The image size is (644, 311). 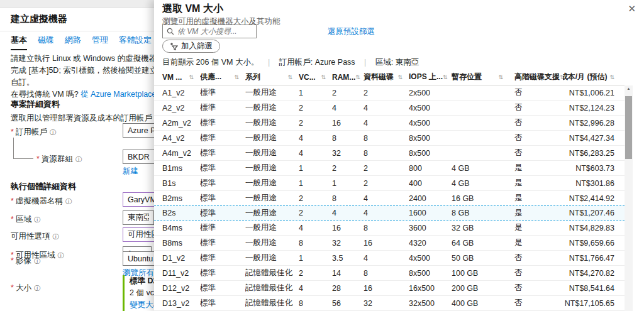 I want to click on cell-vcpus: 4, so click(x=316, y=153).